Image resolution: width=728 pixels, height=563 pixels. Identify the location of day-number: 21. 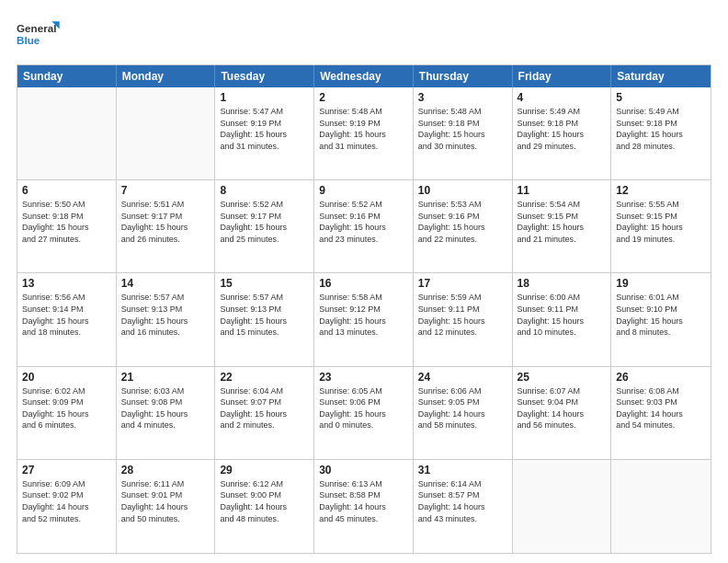
(165, 377).